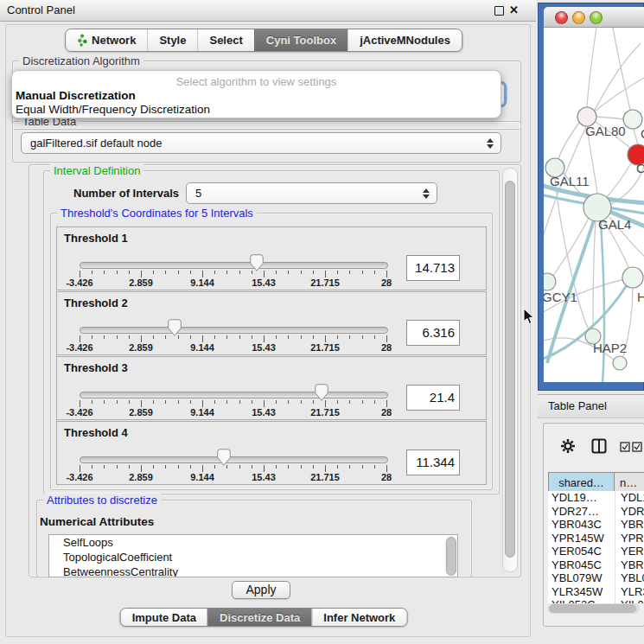  What do you see at coordinates (253, 571) in the screenshot?
I see `attribute-list-item: BetweennessCentrality` at bounding box center [253, 571].